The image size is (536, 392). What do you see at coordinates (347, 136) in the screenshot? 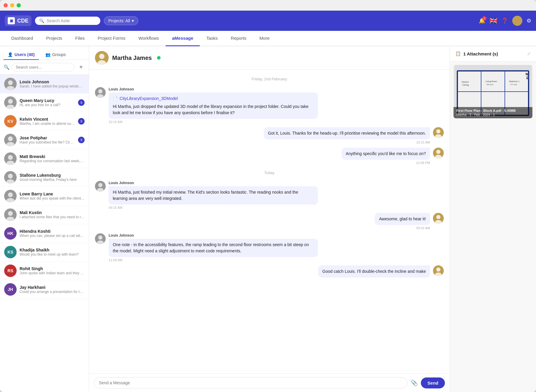
I see `message-bubble-wrap: Got it, Louis. Thanks for the heads-up. …` at bounding box center [347, 136].